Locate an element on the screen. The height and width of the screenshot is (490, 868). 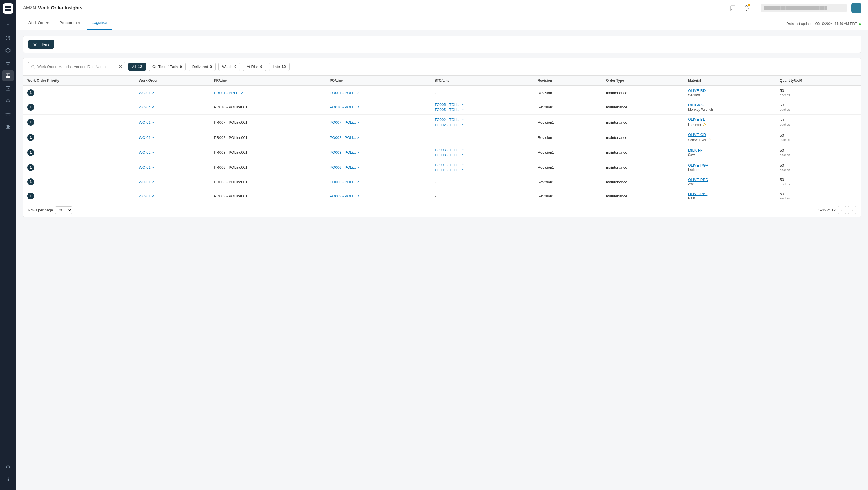
po-line-link: PO005 - POLi... ↗ is located at coordinates (345, 182).